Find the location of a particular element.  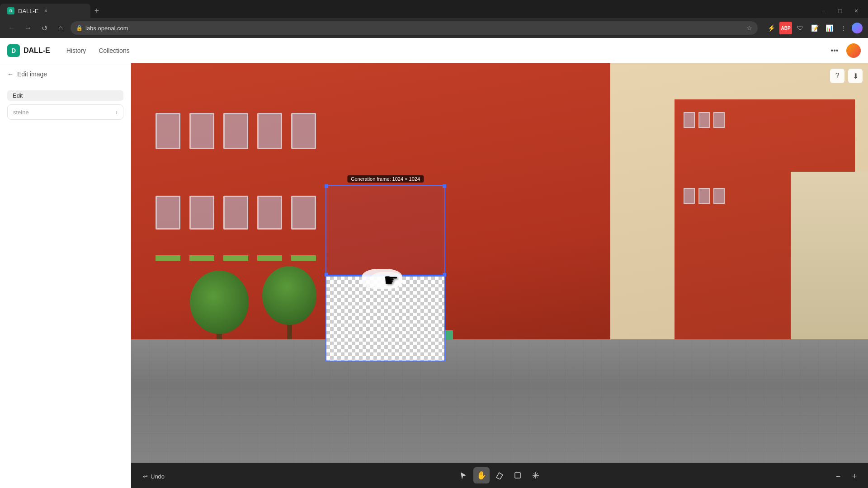

toolbar-ext-3: 📊 is located at coordinates (829, 28).